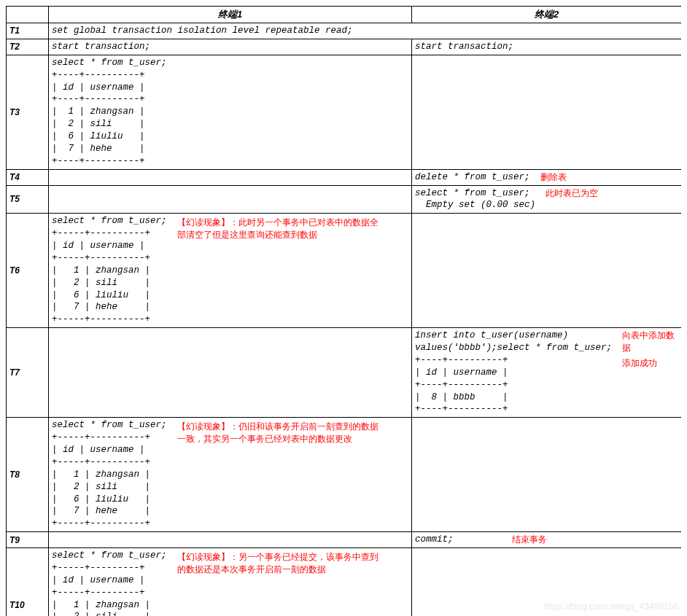  Describe the element at coordinates (344, 47) in the screenshot. I see `table-row: T2 start transaction; start transaction;` at that location.